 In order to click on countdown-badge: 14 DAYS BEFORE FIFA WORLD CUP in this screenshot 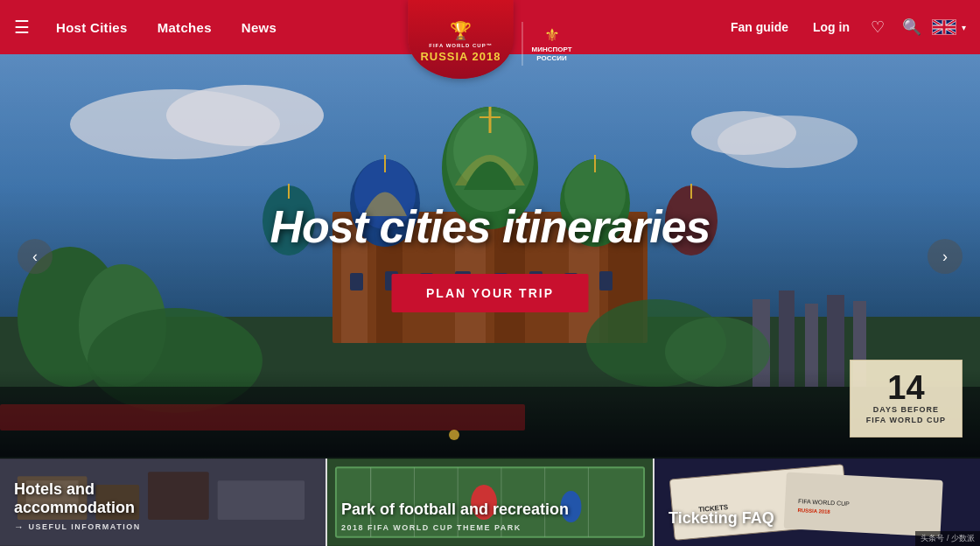, I will do `click(906, 399)`.